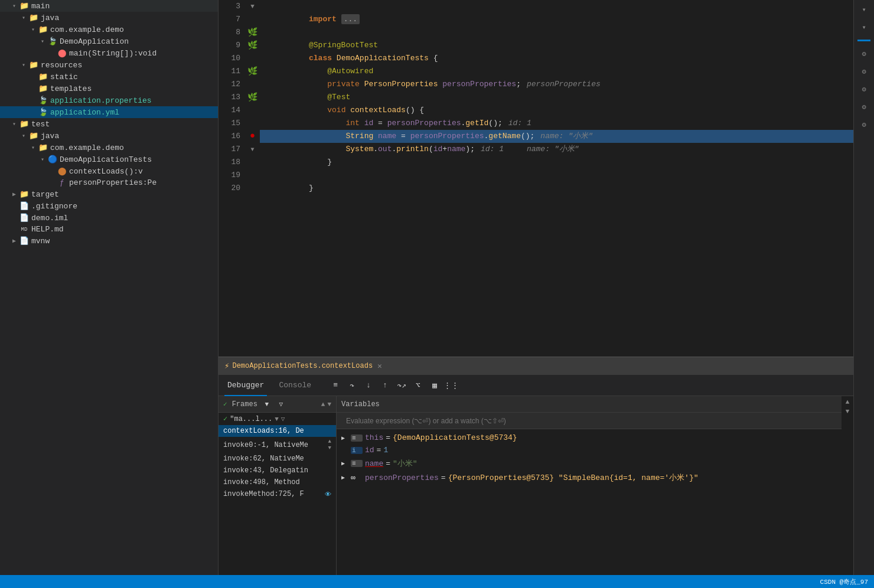 Image resolution: width=874 pixels, height=588 pixels. I want to click on tab-console: Console, so click(295, 386).